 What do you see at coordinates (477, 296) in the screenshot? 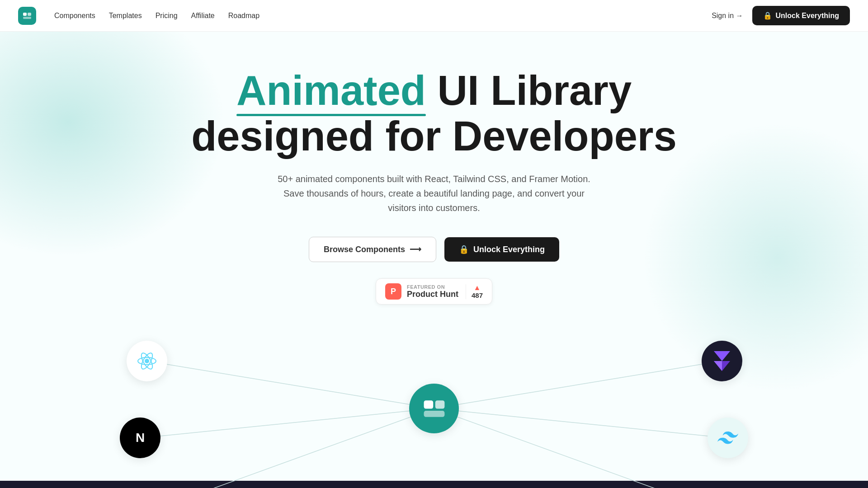
I see `ph-vote-count: 487` at bounding box center [477, 296].